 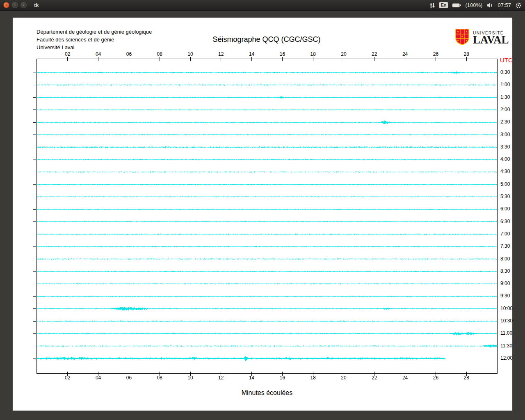 What do you see at coordinates (68, 378) in the screenshot?
I see `x-tick-label-bottom: 02` at bounding box center [68, 378].